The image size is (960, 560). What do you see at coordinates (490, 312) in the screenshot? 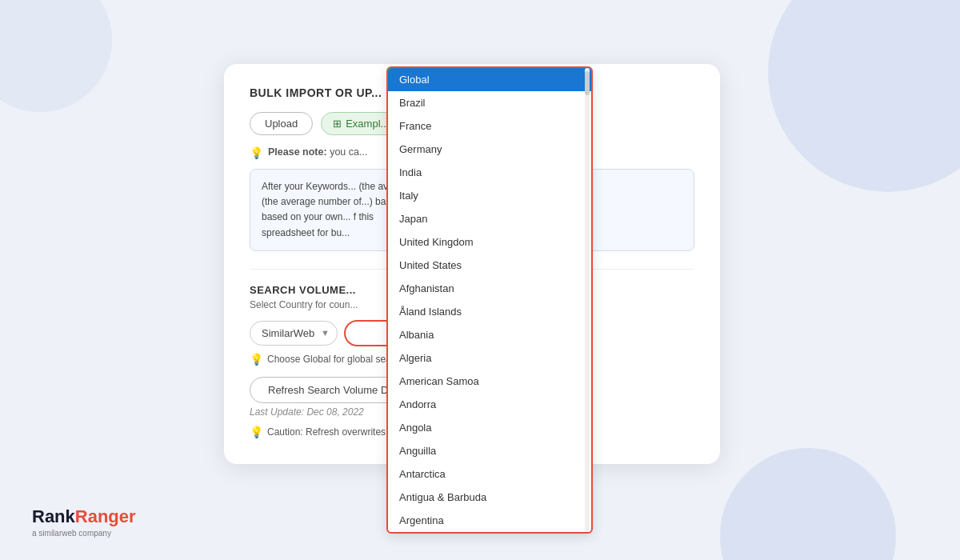
I see `dropdown-item: Åland Islands` at bounding box center [490, 312].